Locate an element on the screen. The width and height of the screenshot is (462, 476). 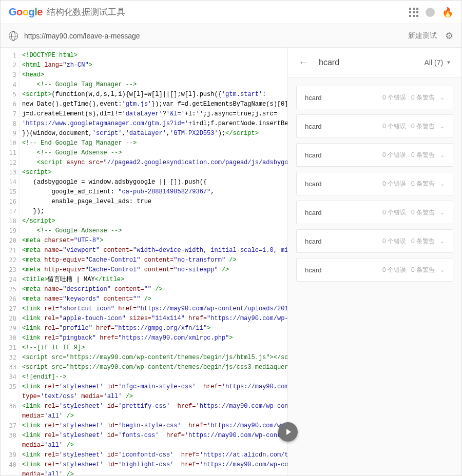
filter-label: All (7) is located at coordinates (434, 63).